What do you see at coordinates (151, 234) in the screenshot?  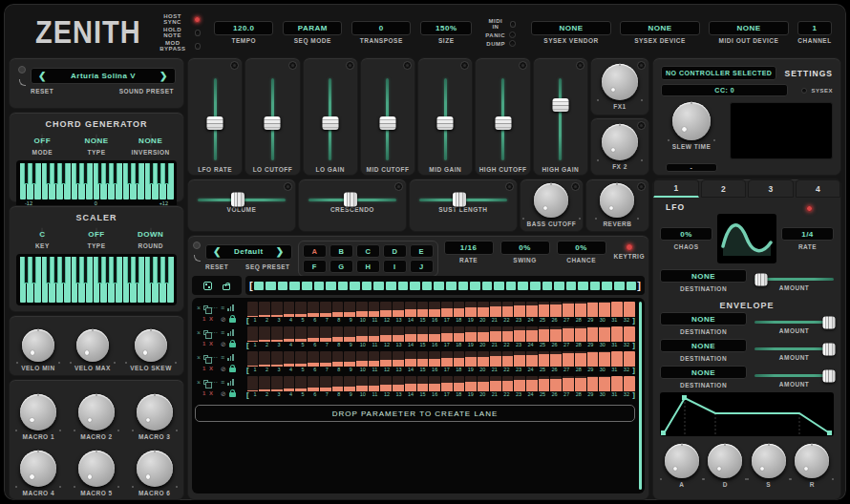 I see `scaler-round-value: DOWN` at bounding box center [151, 234].